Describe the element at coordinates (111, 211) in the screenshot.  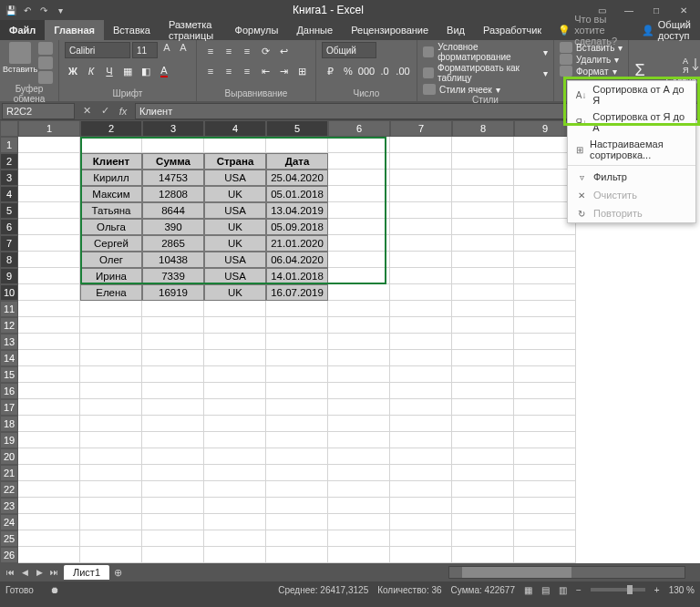
I see `cell: Татьяна` at that location.